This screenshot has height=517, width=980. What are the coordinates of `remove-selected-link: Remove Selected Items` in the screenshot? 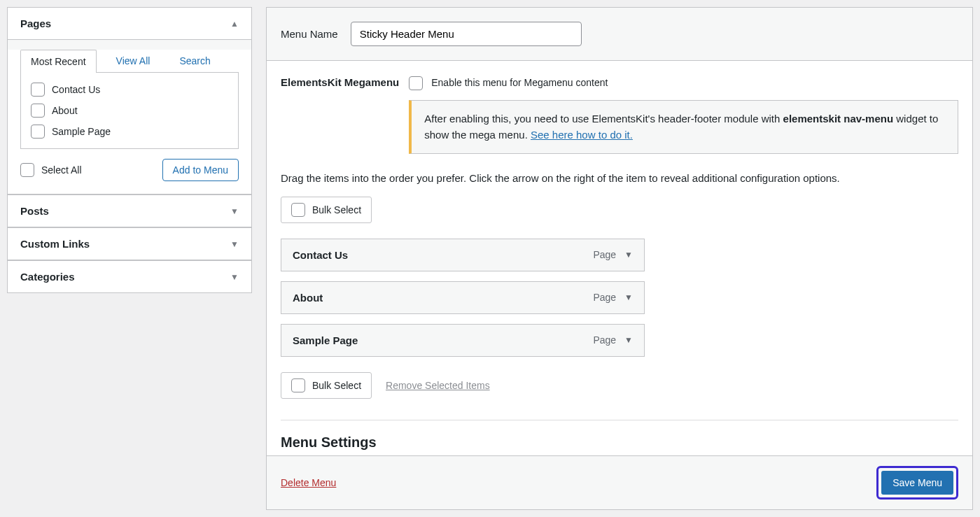 It's located at (438, 385).